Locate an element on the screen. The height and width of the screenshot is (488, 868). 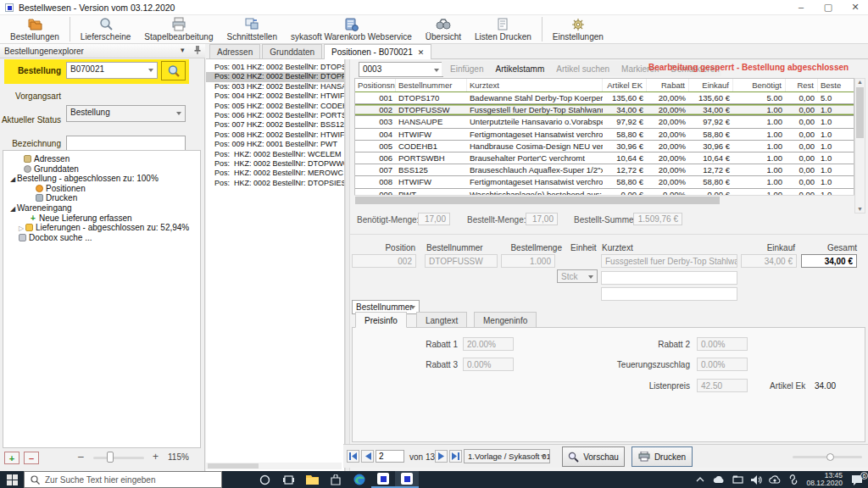
zoom-out-button: – is located at coordinates (81, 457).